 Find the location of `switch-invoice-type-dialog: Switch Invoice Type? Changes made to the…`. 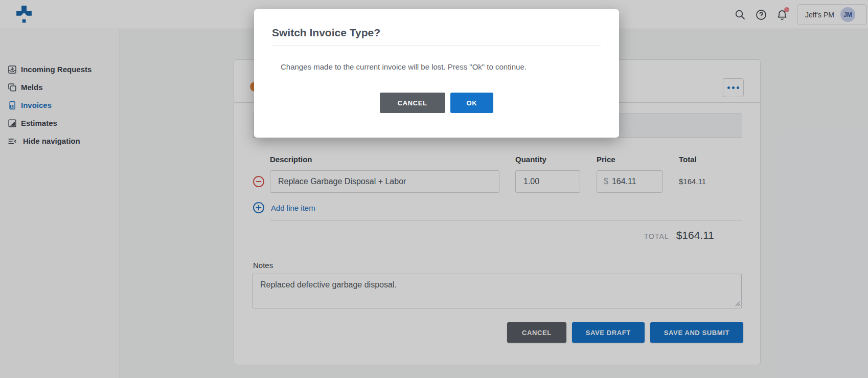

switch-invoice-type-dialog: Switch Invoice Type? Changes made to the… is located at coordinates (437, 74).